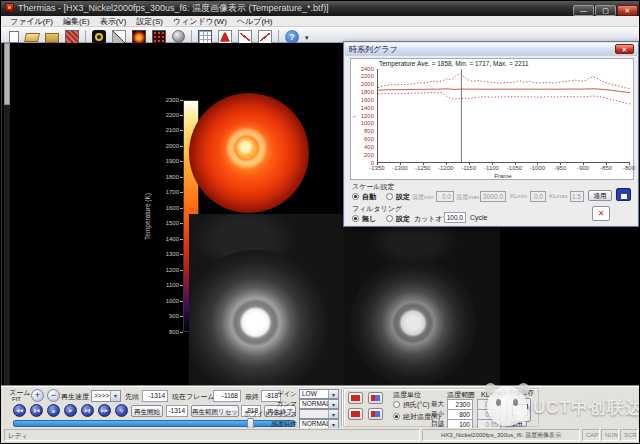  What do you see at coordinates (54, 410) in the screenshot?
I see `stop-button: ■` at bounding box center [54, 410].